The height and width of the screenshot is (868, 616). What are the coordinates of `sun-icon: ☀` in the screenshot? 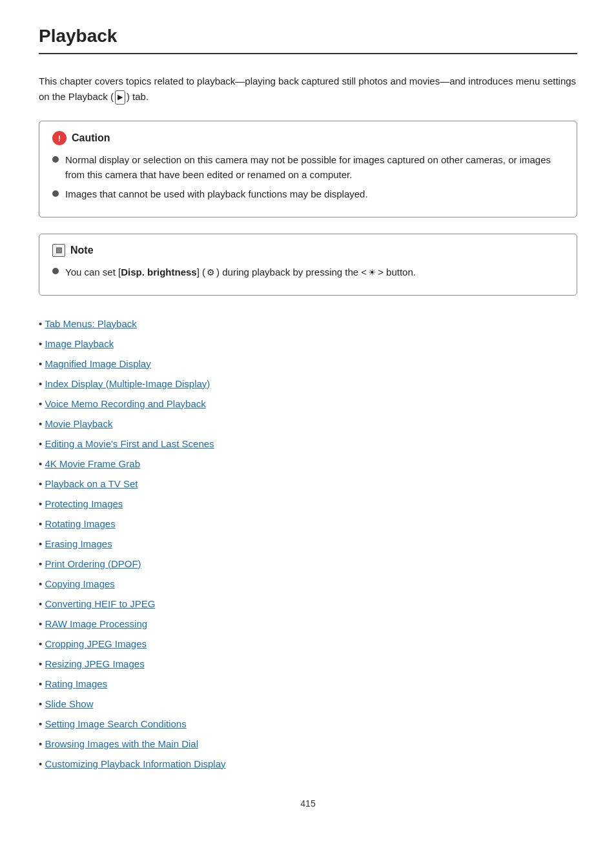 It's located at (372, 272).